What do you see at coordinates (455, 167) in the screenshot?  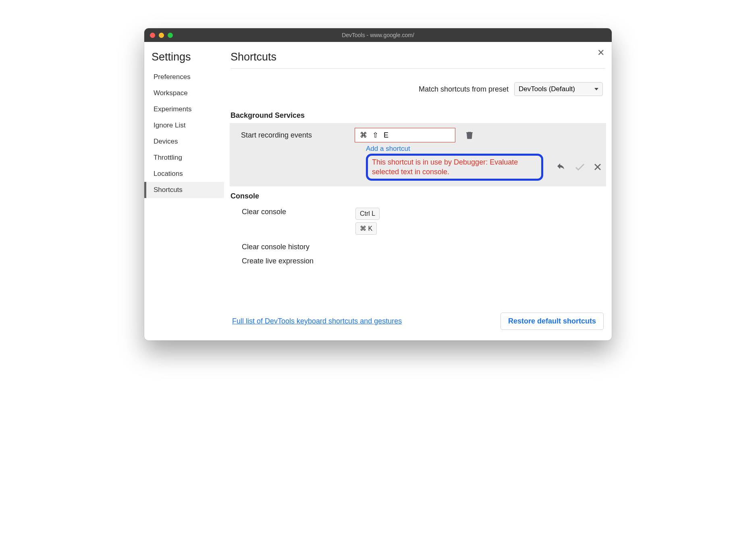 I see `shortcut-conflict-warning: This shortcut is in use by Debugger: Eva…` at bounding box center [455, 167].